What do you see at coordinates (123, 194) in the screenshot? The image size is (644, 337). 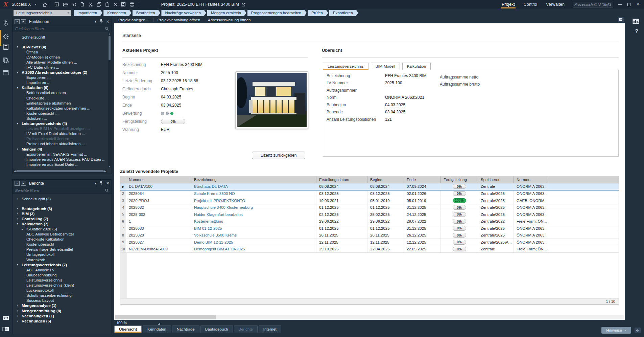 I see `row-selector: 2` at bounding box center [123, 194].